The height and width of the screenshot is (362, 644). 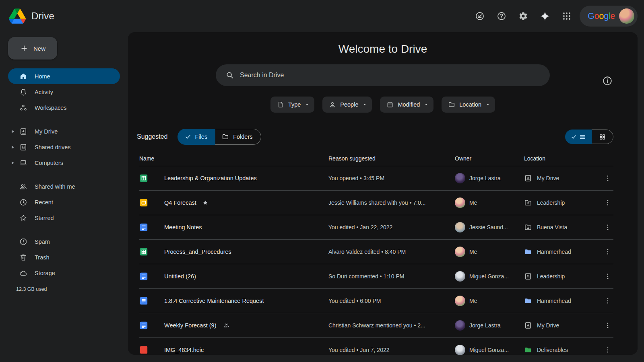 I want to click on star-icon, so click(x=23, y=218).